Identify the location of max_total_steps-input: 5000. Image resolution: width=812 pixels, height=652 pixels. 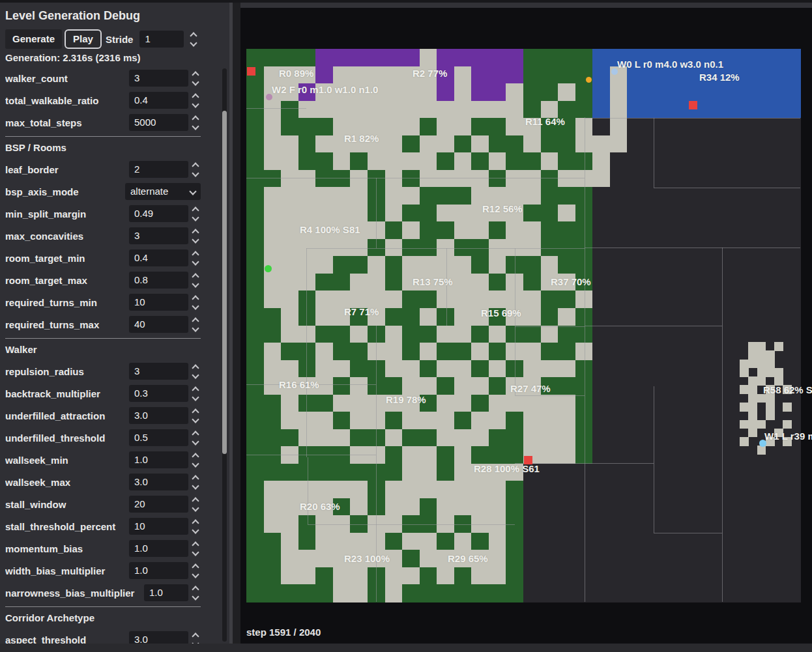
(159, 122).